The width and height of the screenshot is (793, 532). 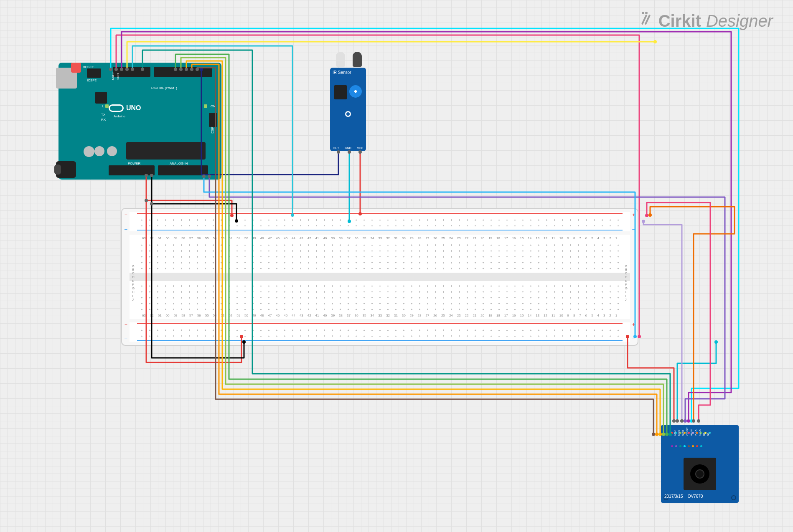 What do you see at coordinates (684, 496) in the screenshot?
I see `camera-date-label: 2017/3/15 OV7670` at bounding box center [684, 496].